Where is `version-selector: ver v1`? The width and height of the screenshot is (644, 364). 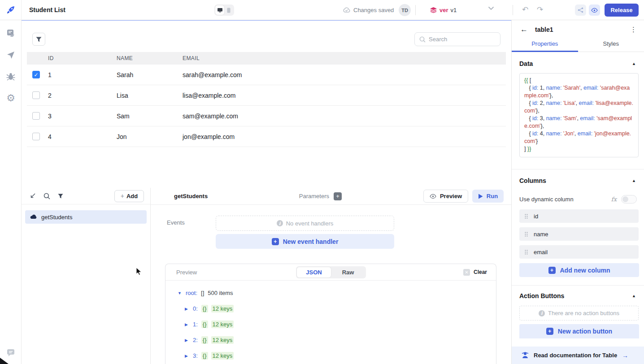
version-selector: ver v1 is located at coordinates (443, 10).